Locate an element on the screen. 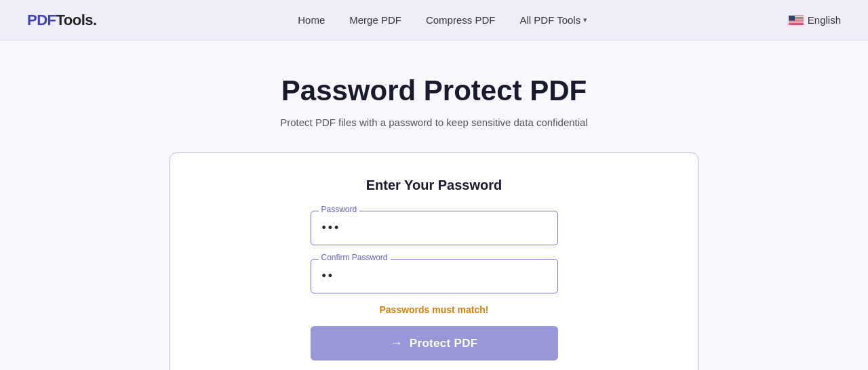 The image size is (868, 370). protect-pdf-label: Protect PDF is located at coordinates (443, 344).